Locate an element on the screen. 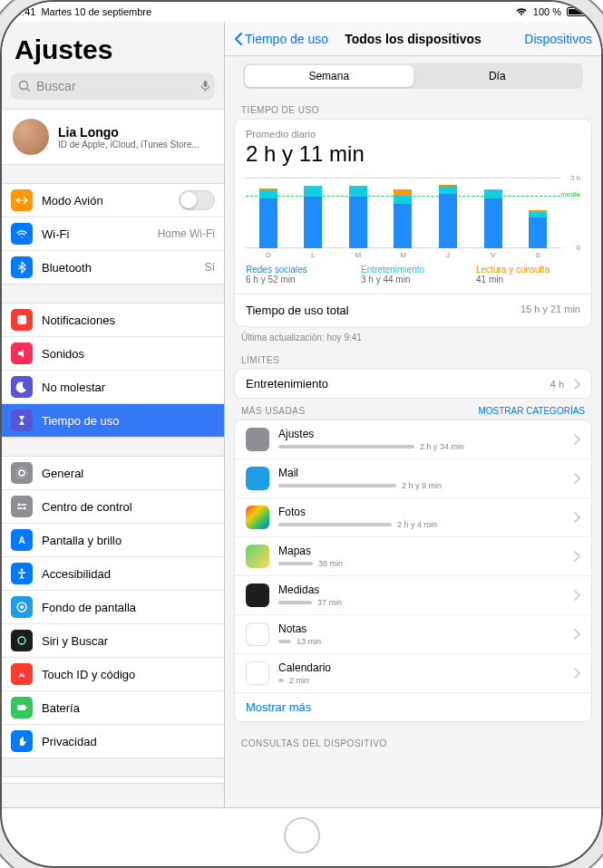 Image resolution: width=603 pixels, height=868 pixels. bluetooth-value: Sí is located at coordinates (210, 267).